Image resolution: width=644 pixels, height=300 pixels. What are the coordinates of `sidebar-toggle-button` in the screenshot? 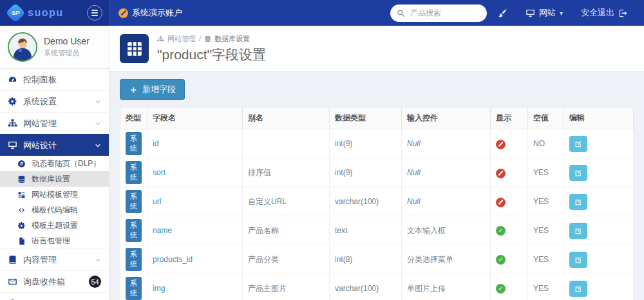 It's located at (95, 13).